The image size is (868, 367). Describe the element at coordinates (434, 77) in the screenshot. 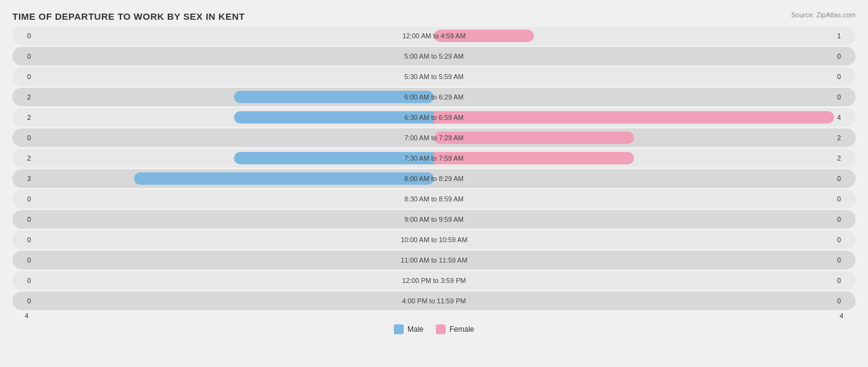

I see `bars-wrapper: 5:30 AM to 5:59 AM` at that location.